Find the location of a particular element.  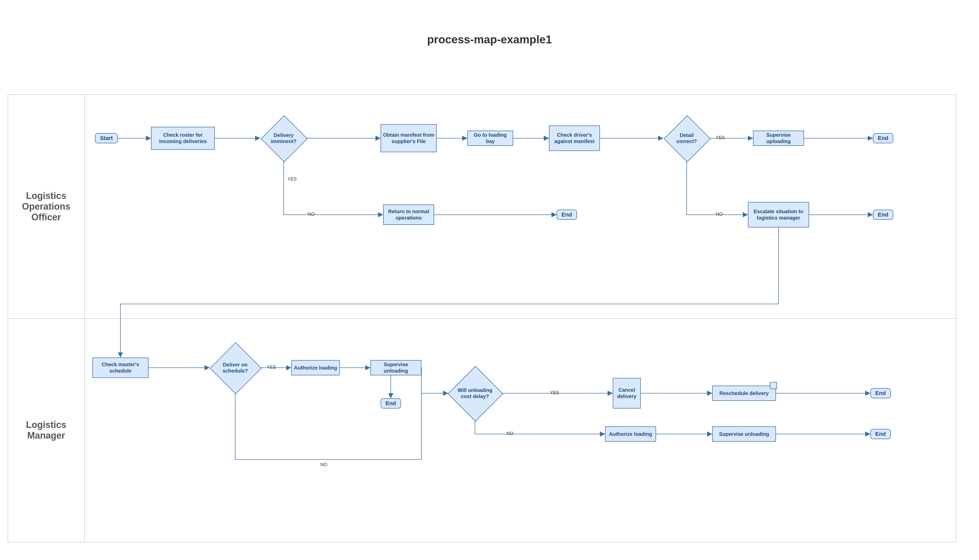

edge-label-yes-2: YES is located at coordinates (720, 138).